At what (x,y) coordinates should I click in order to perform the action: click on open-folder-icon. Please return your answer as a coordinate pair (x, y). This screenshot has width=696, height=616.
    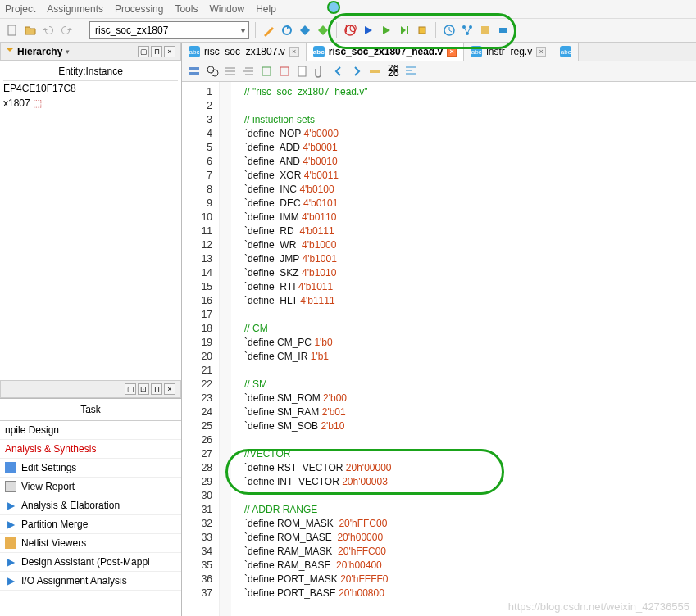
    Looking at the image, I should click on (30, 30).